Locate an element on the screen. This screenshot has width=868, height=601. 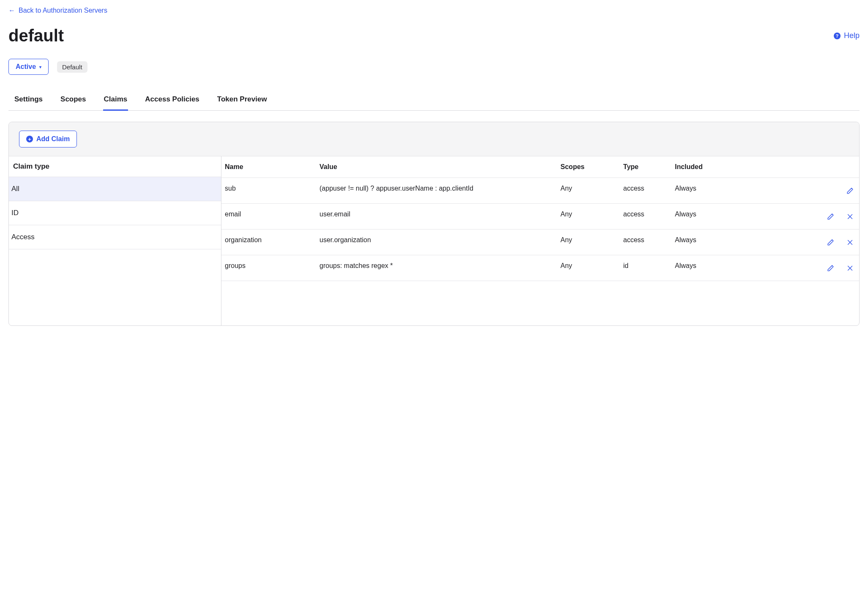
col-header-name: Name is located at coordinates (269, 167).